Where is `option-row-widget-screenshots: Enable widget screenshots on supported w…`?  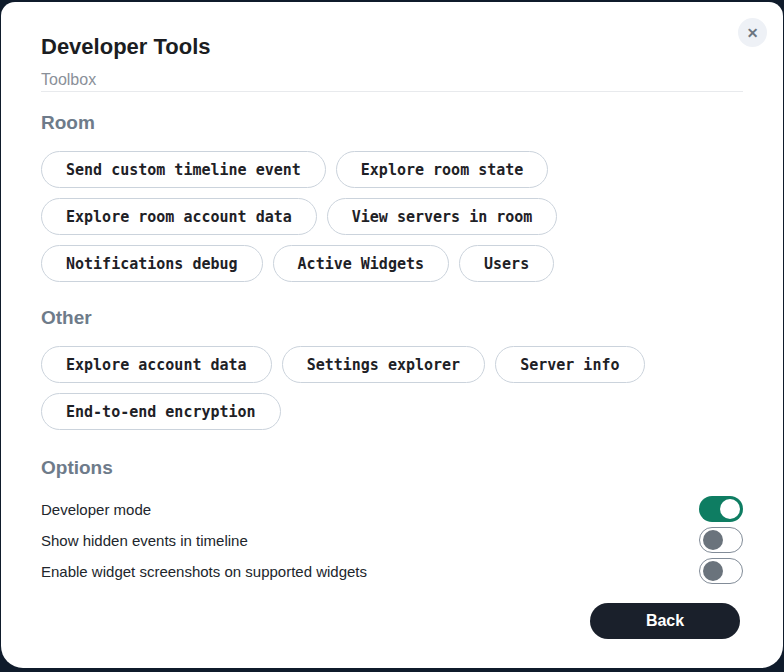
option-row-widget-screenshots: Enable widget screenshots on supported w… is located at coordinates (392, 571).